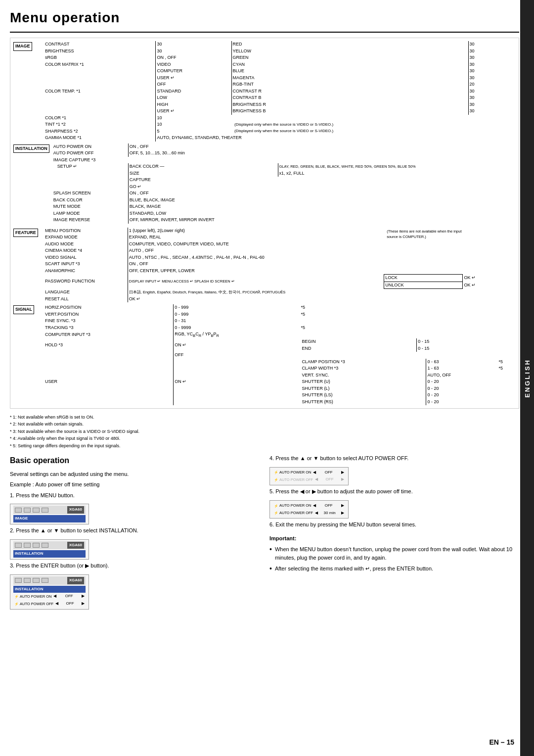 The width and height of the screenshot is (534, 756). What do you see at coordinates (354, 569) in the screenshot?
I see `important-text-2: After selecting the items marked with ↵,…` at bounding box center [354, 569].